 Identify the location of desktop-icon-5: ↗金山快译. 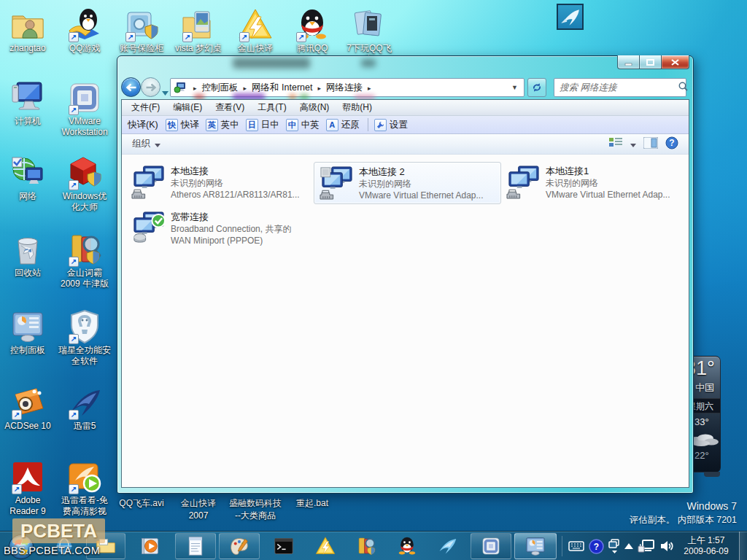
(255, 31).